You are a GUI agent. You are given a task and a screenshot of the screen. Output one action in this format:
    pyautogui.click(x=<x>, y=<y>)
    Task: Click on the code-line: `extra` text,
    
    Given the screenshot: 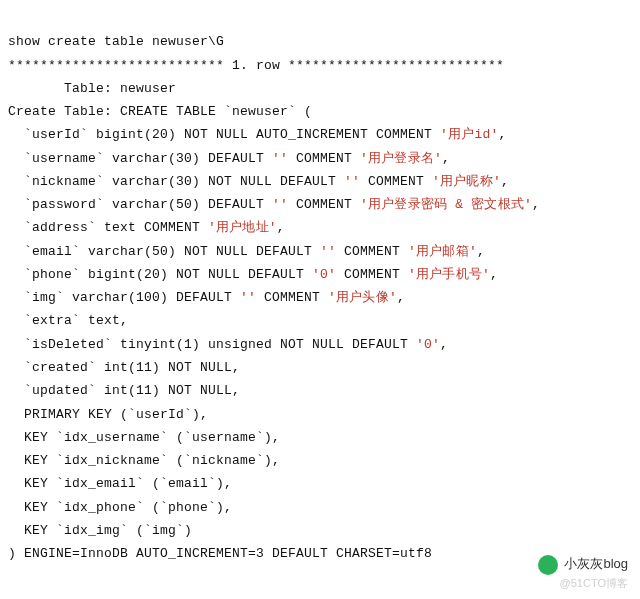 What is the action you would take?
    pyautogui.click(x=68, y=320)
    